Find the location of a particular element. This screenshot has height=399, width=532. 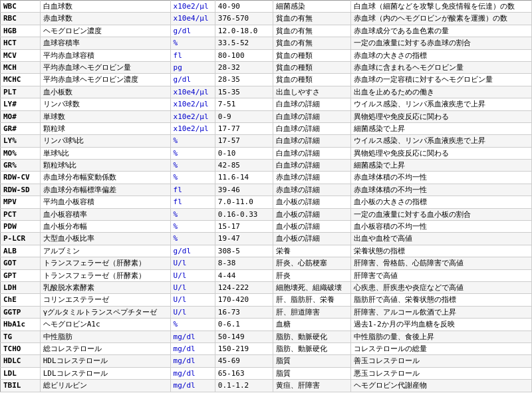

table-row: TCHO総コレステロールmg/dl150-219脂肪、動脈硬化コレステロールの総… is located at coordinates (266, 348).